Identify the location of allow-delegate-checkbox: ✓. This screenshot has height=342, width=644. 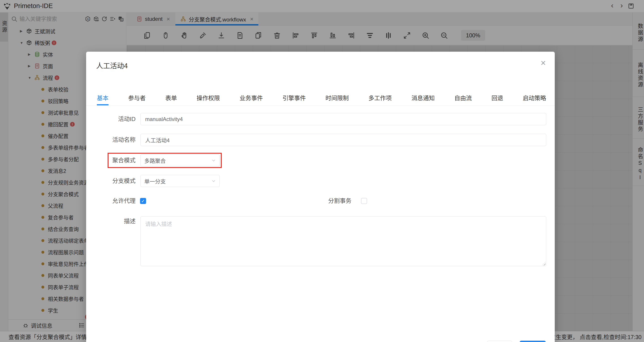
(143, 201).